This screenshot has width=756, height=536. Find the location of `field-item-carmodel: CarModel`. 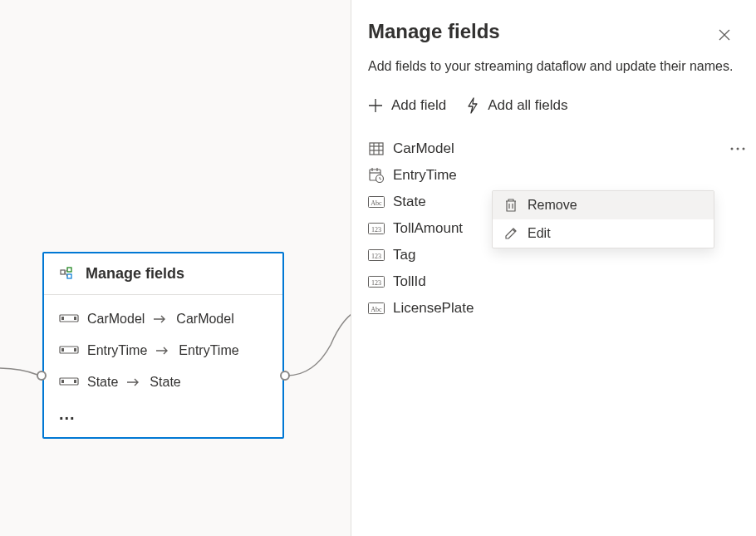

field-item-carmodel: CarModel is located at coordinates (552, 149).